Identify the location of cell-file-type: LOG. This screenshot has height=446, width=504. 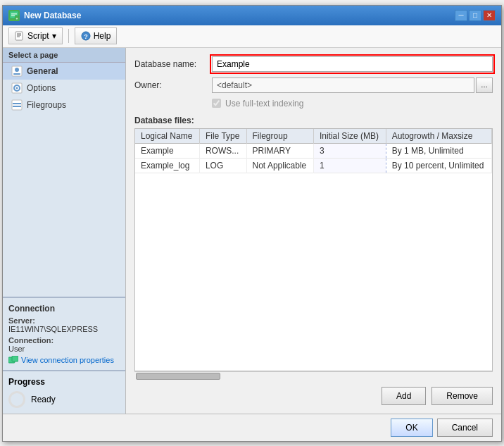
(222, 165).